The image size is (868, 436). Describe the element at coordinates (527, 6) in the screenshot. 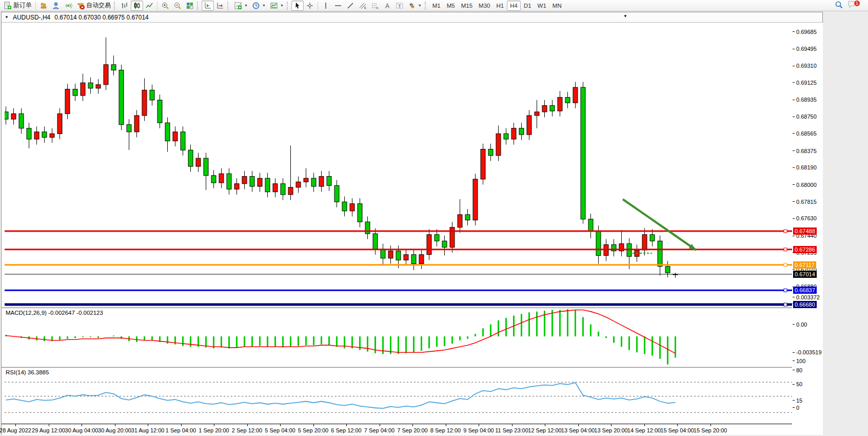

I see `timeframe-button-D1: D1` at that location.